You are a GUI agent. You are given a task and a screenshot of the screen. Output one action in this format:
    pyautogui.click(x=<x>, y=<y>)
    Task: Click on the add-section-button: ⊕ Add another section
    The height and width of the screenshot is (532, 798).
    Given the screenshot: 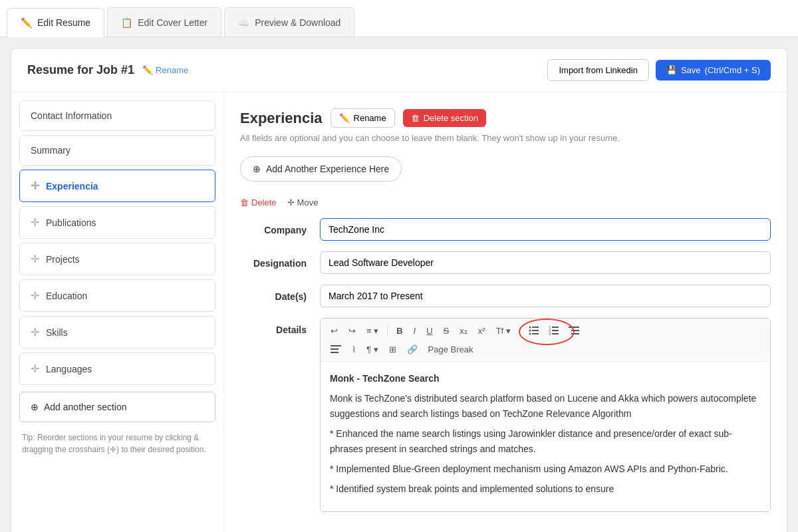 What is the action you would take?
    pyautogui.click(x=117, y=407)
    